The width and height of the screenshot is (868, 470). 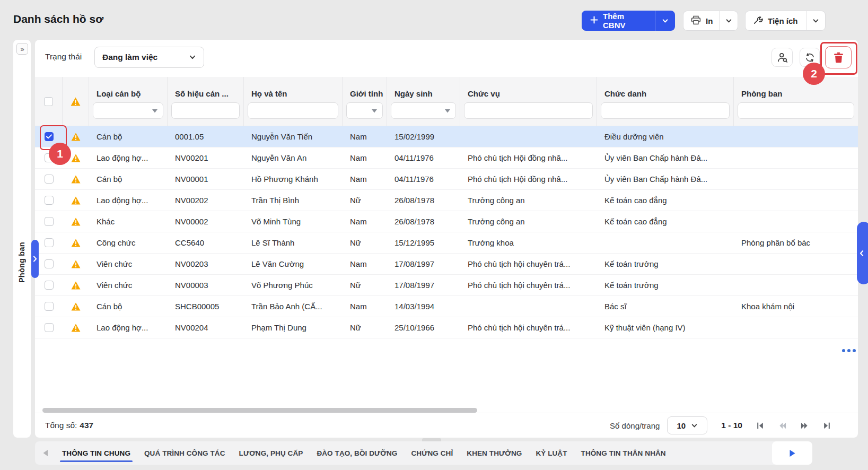 I want to click on print-button: In, so click(x=711, y=21).